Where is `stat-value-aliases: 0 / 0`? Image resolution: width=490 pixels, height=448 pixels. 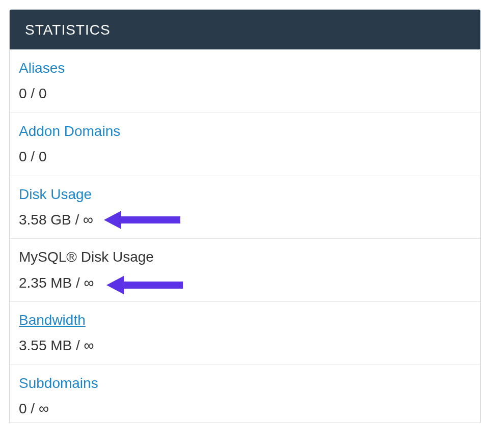
stat-value-aliases: 0 / 0 is located at coordinates (245, 94).